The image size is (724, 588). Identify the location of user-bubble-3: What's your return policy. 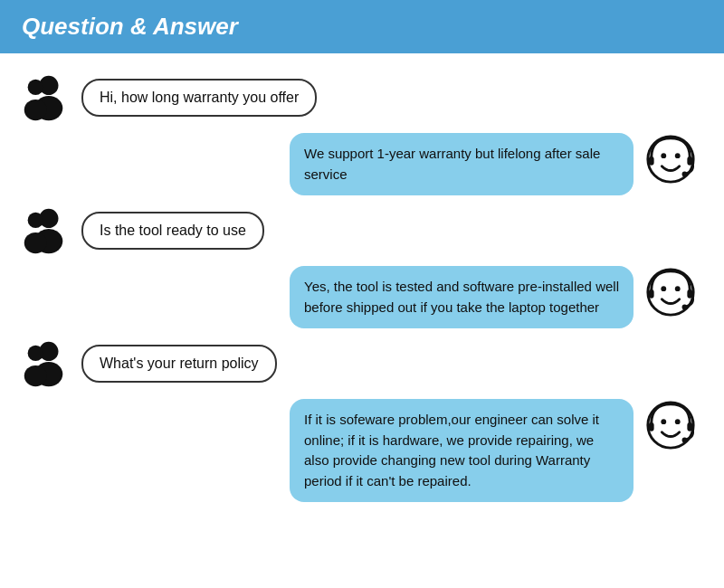
(179, 364).